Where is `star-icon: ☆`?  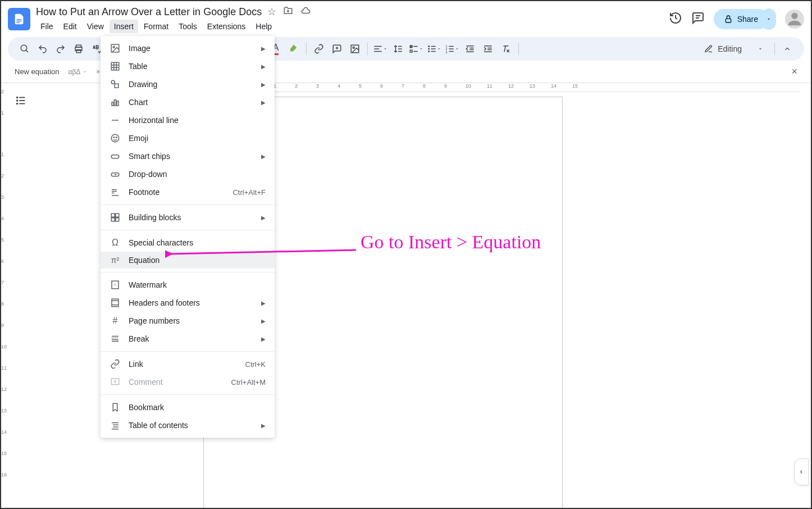 star-icon: ☆ is located at coordinates (272, 12).